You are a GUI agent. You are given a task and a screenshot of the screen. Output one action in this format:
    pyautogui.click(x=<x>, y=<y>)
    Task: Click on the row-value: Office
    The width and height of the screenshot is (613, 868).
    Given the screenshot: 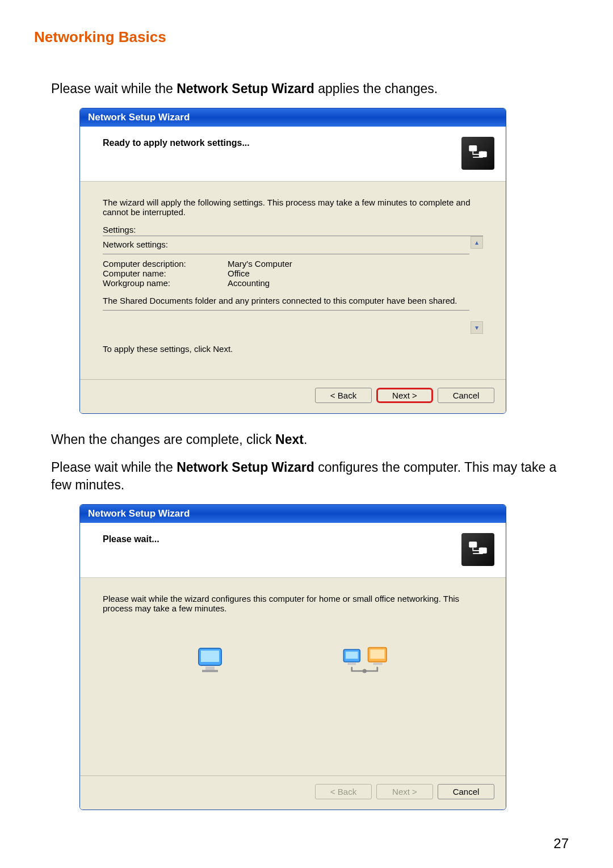 What is the action you would take?
    pyautogui.click(x=349, y=274)
    